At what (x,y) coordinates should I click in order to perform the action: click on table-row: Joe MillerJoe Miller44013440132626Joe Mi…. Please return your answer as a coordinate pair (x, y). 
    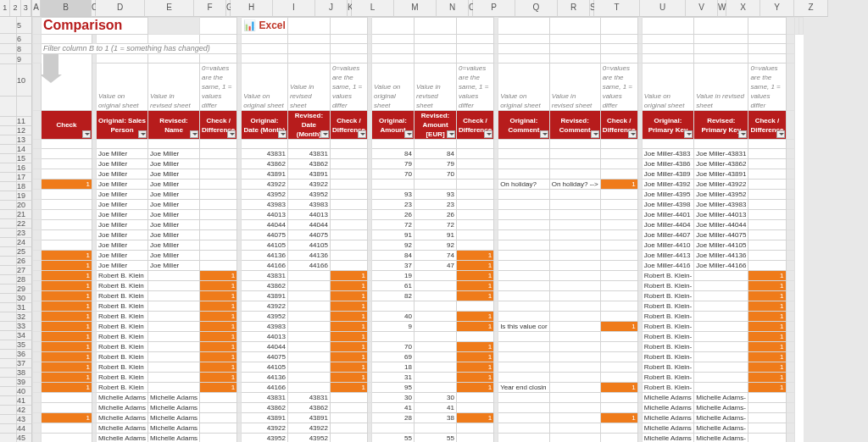
    Looking at the image, I should click on (419, 215).